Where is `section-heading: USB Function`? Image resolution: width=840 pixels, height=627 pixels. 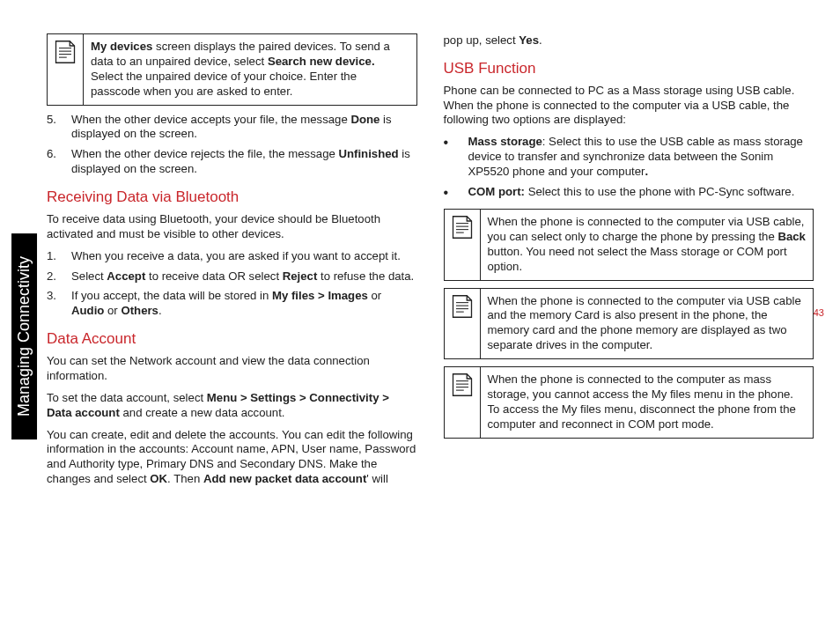 section-heading: USB Function is located at coordinates (629, 69).